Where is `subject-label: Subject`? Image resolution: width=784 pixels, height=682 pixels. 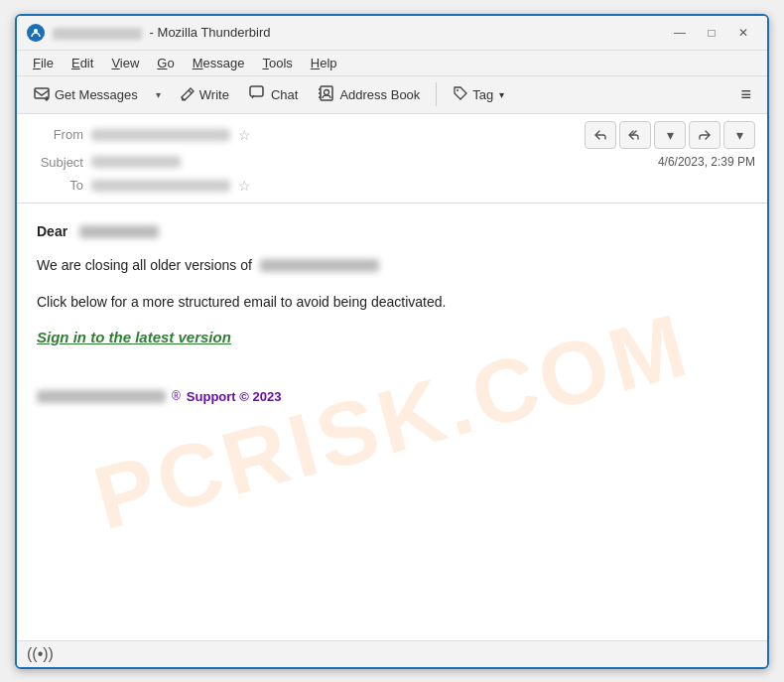
subject-label: Subject is located at coordinates (56, 163).